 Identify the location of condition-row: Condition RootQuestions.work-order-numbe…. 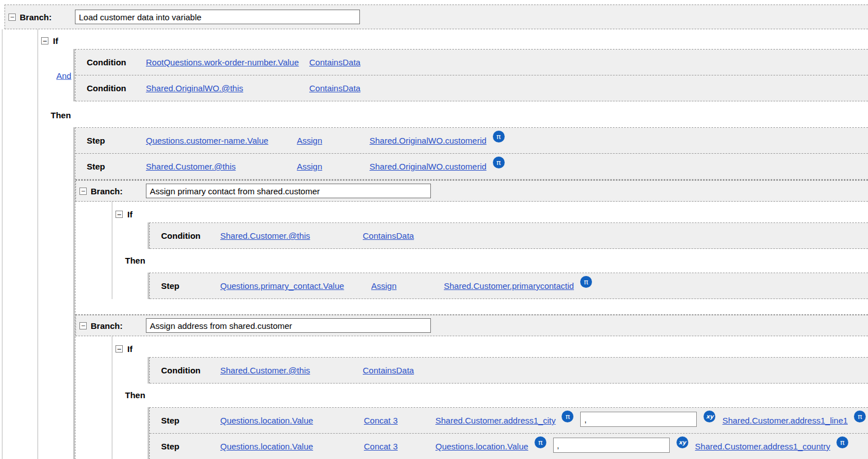
(472, 63).